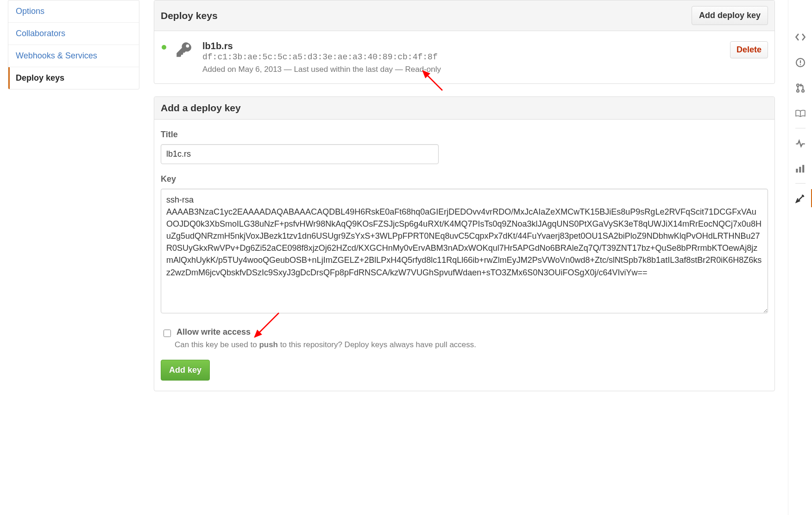 Image resolution: width=812 pixels, height=515 pixels. I want to click on sidebar-item-deploy-keys: Deploy keys, so click(74, 78).